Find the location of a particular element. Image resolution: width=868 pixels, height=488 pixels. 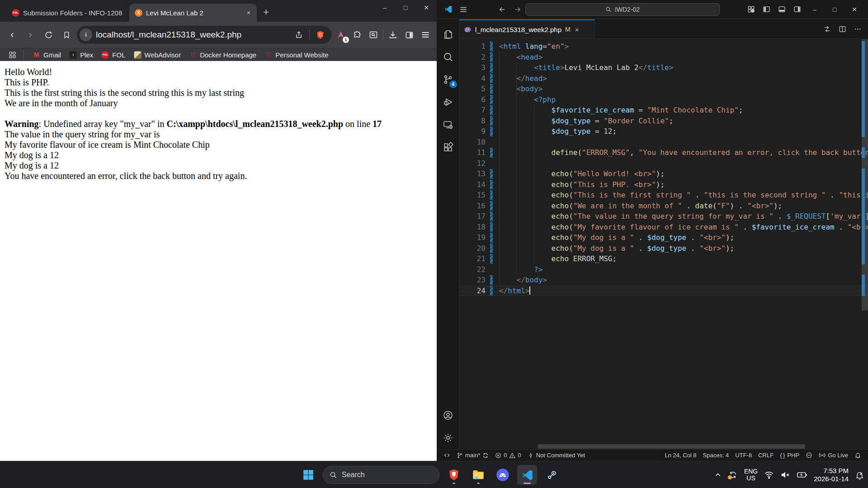

remote-explorer-icon is located at coordinates (448, 125).